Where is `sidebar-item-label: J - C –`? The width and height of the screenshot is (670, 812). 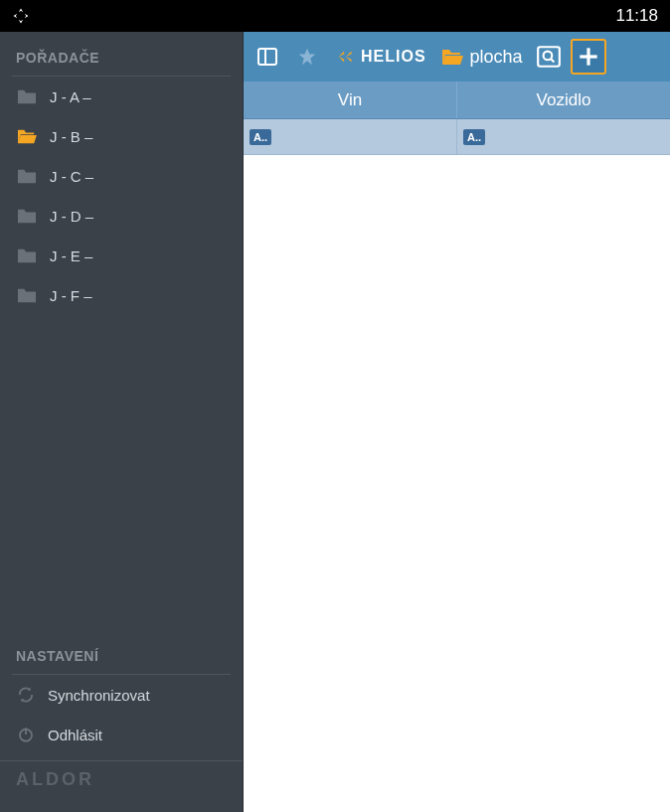 sidebar-item-label: J - C – is located at coordinates (72, 177).